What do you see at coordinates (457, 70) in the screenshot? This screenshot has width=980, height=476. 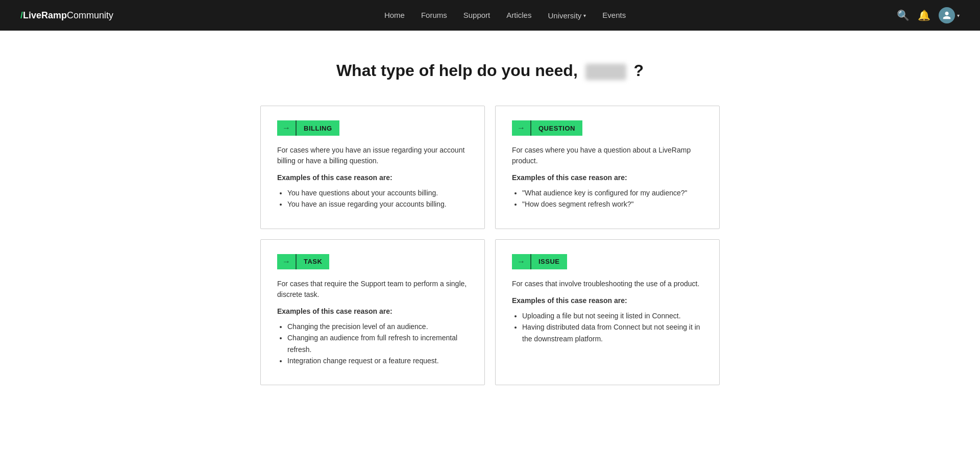 I see `heading-text-prefix: What type of help do you need,` at bounding box center [457, 70].